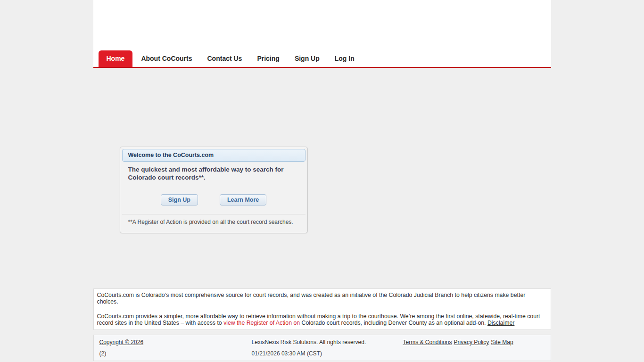 This screenshot has height=362, width=644. I want to click on footer-center-column: LexisNexis Risk Solutions. All rights re…, so click(322, 347).